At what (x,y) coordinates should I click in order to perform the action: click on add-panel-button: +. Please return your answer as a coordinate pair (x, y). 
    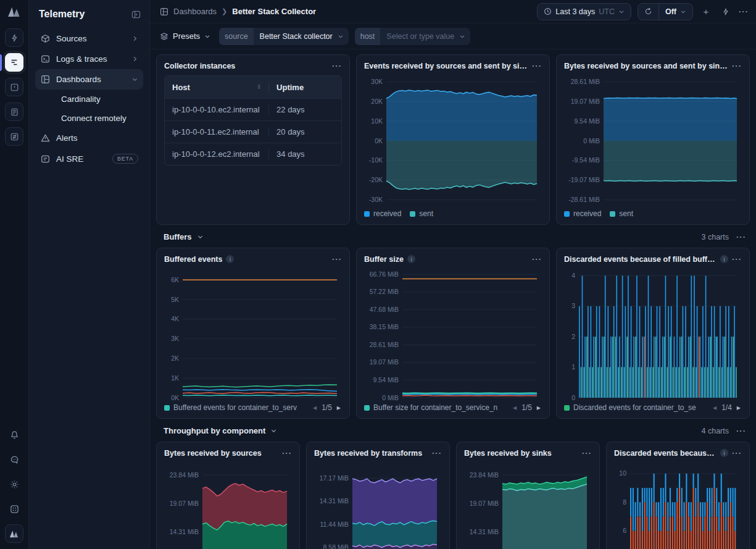
    Looking at the image, I should click on (706, 12).